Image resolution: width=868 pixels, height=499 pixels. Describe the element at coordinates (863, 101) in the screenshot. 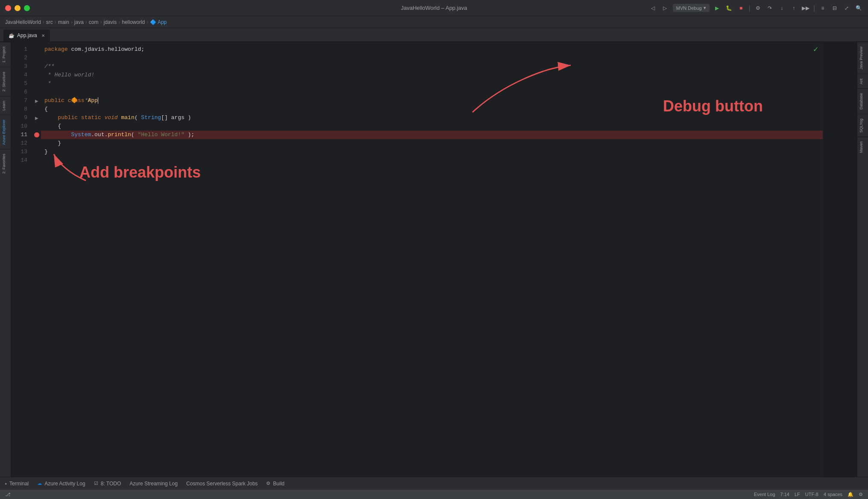

I see `sidebar-item-database: Database` at that location.